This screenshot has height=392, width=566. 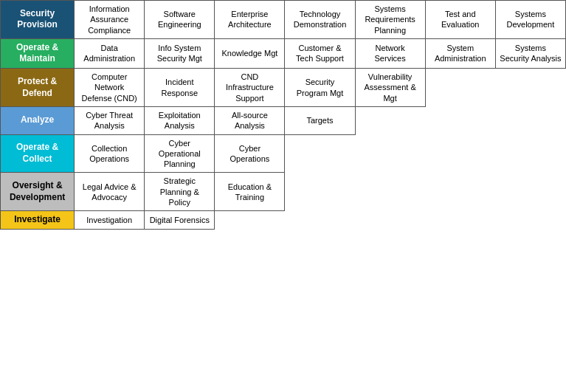 What do you see at coordinates (320, 88) in the screenshot?
I see `item-protect-defend-3: Security Program Mgt` at bounding box center [320, 88].